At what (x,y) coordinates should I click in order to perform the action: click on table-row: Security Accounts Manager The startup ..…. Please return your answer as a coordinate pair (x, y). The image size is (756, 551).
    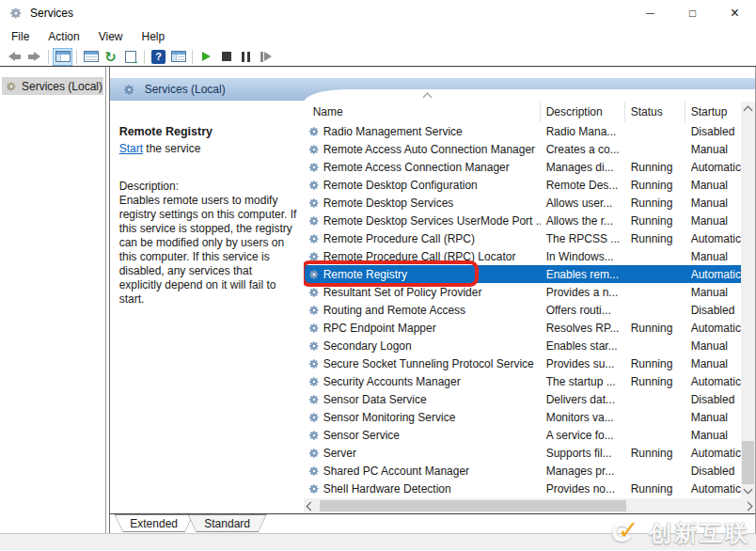
    Looking at the image, I should click on (523, 382).